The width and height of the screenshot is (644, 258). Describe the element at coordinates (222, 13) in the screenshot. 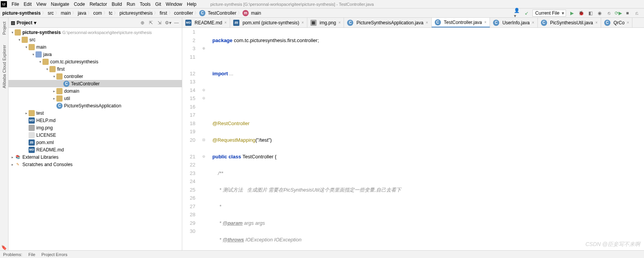

I see `breadcrumb-TestController: TestController` at that location.